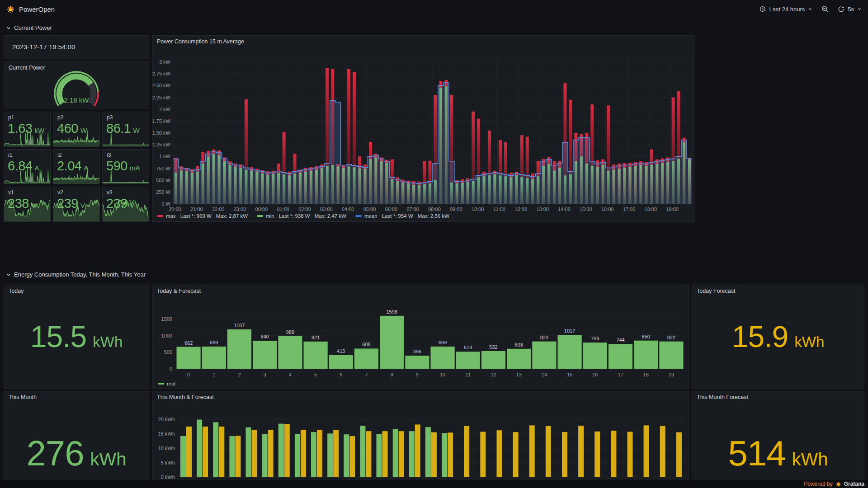  I want to click on timestamp-value: 2023-12-17 19:54:00, so click(43, 47).